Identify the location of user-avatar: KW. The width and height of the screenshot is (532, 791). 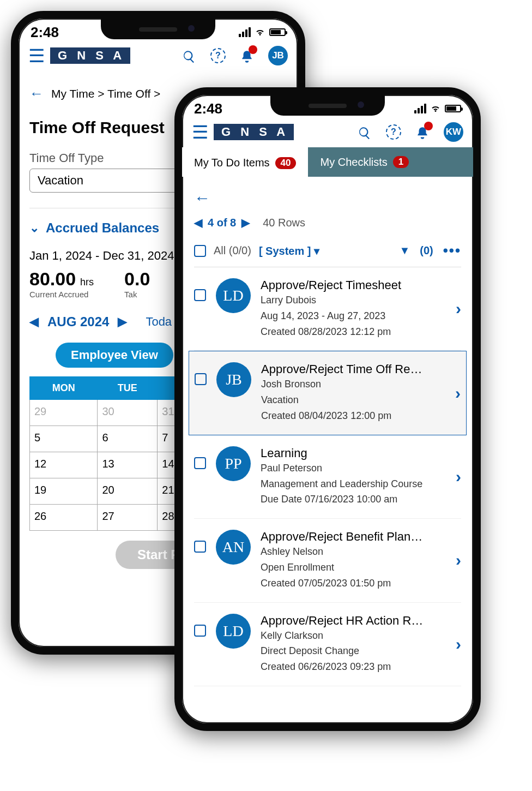
(454, 132).